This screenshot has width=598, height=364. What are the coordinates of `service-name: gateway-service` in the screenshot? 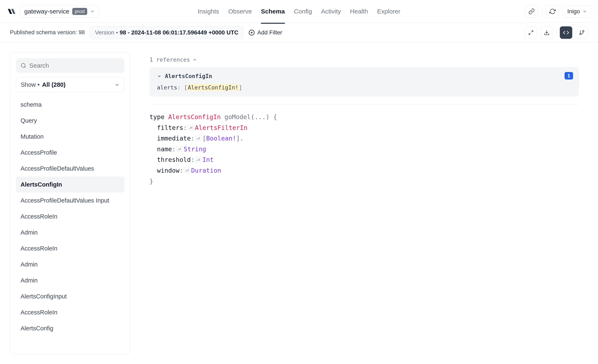 It's located at (47, 12).